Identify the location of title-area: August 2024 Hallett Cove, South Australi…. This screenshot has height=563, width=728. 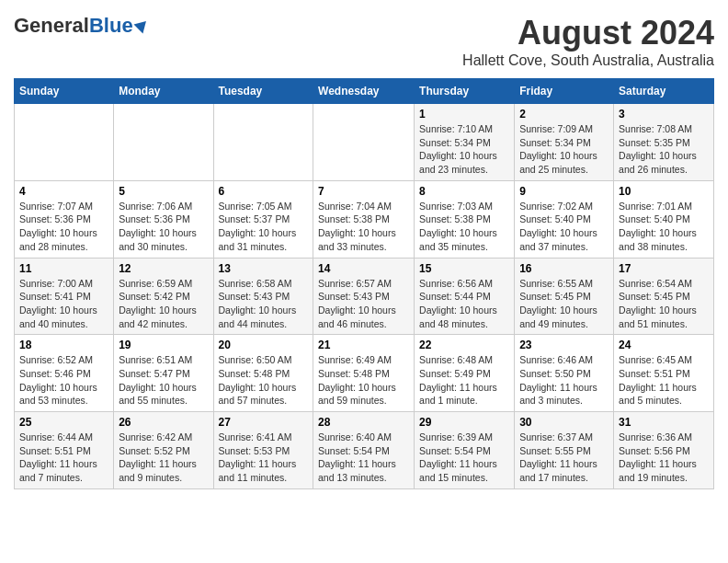
(588, 41).